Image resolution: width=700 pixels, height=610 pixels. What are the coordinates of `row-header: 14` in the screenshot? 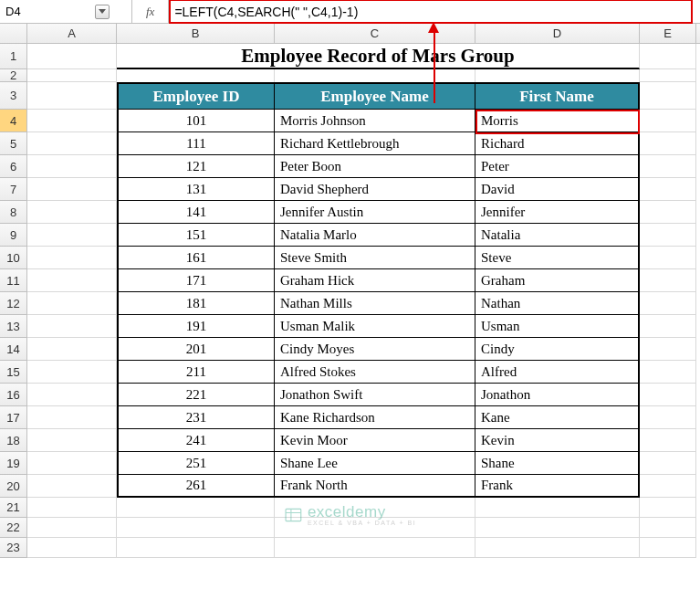 It's located at (14, 349).